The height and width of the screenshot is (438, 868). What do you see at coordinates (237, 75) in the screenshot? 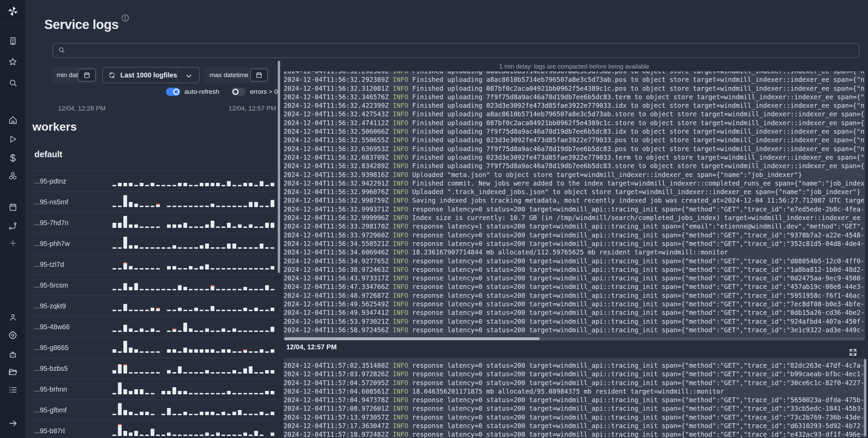
I see `max-datetime-filter: max datetime` at bounding box center [237, 75].